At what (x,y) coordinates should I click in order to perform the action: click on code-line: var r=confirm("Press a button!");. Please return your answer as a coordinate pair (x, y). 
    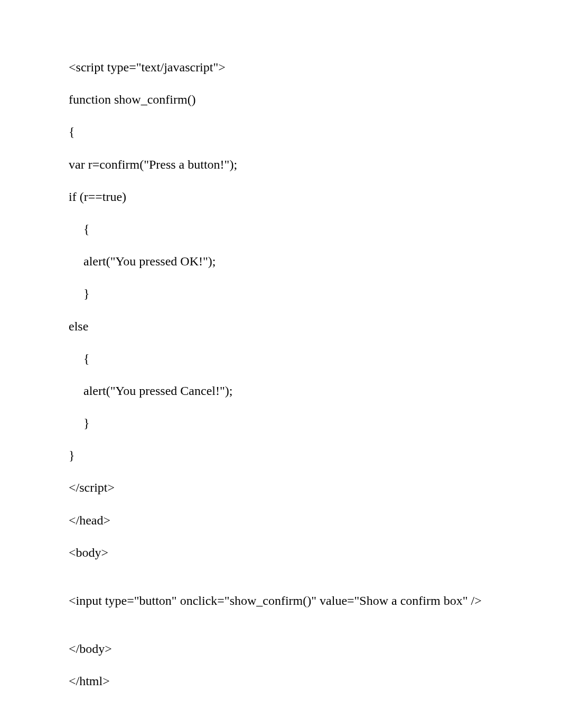
    Looking at the image, I should click on (280, 165).